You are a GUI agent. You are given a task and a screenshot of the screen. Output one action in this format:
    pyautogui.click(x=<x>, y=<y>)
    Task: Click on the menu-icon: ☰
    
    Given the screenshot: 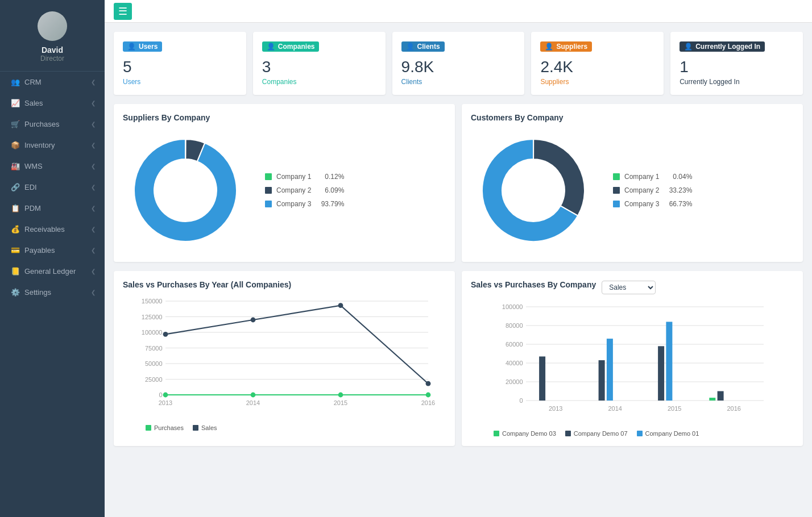 What is the action you would take?
    pyautogui.click(x=123, y=11)
    